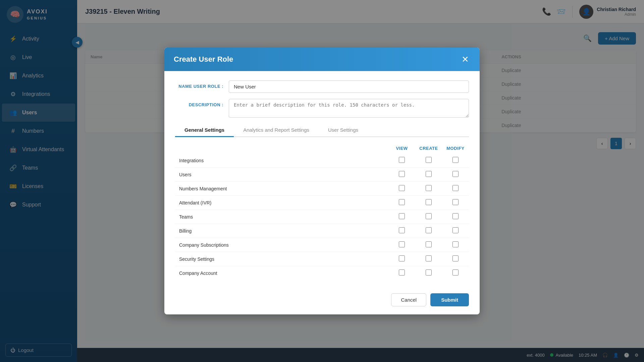 Image resolution: width=644 pixels, height=362 pixels. What do you see at coordinates (322, 231) in the screenshot?
I see `perm-row: Billing` at bounding box center [322, 231].